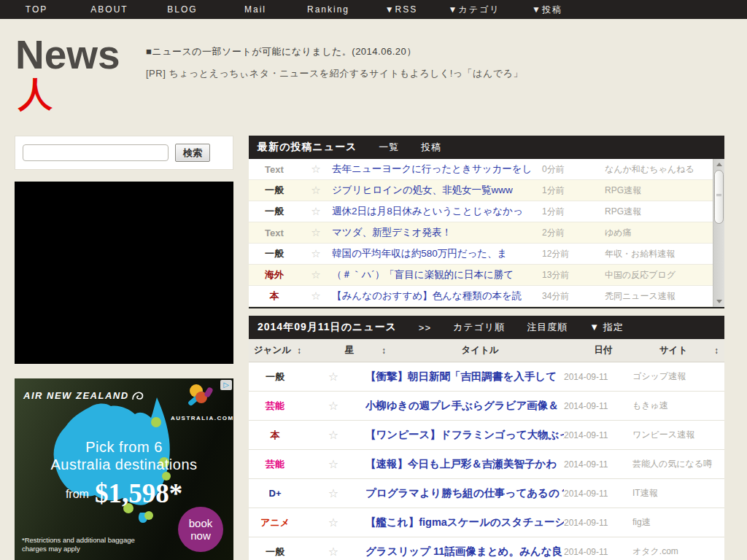 The image size is (747, 560). What do you see at coordinates (401, 9) in the screenshot?
I see `nav-item-rss: ▼RSS` at bounding box center [401, 9].